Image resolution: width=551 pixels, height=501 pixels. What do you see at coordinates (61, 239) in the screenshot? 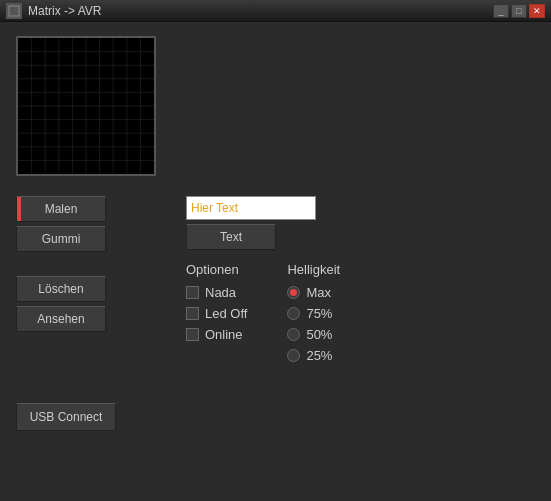
I see `gummi-button: Gummi` at bounding box center [61, 239].